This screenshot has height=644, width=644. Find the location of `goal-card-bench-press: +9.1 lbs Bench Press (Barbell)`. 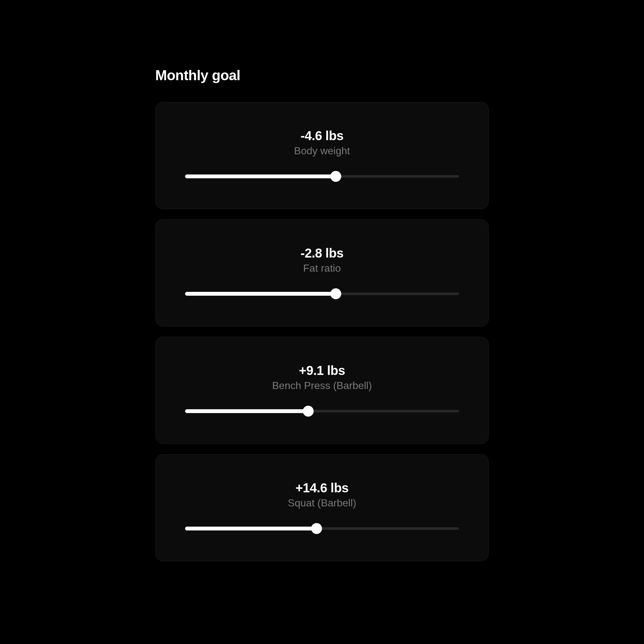

goal-card-bench-press: +9.1 lbs Bench Press (Barbell) is located at coordinates (322, 390).